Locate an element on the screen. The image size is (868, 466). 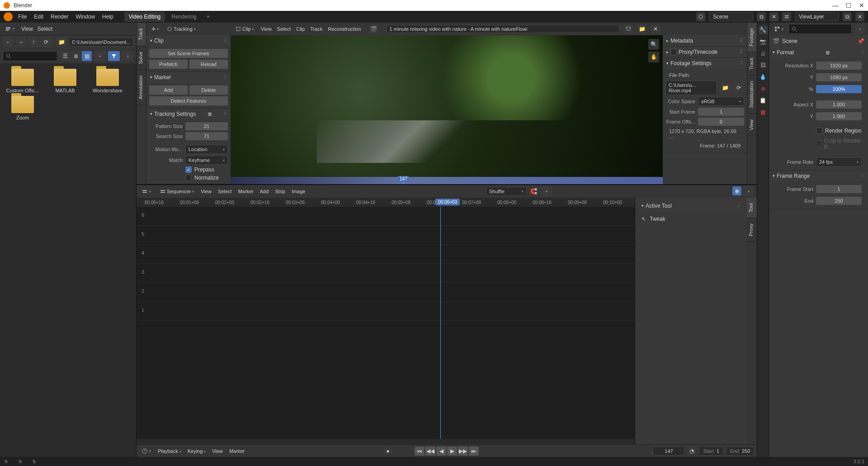
workspace-rendering: Rendering is located at coordinates (184, 17).